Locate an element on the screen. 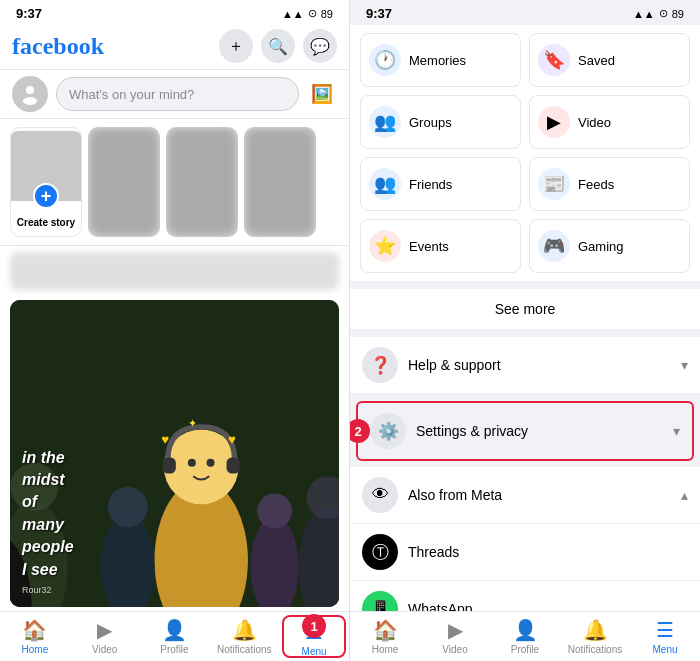 This screenshot has width=700, height=661. left-time: 9:37 is located at coordinates (29, 14).